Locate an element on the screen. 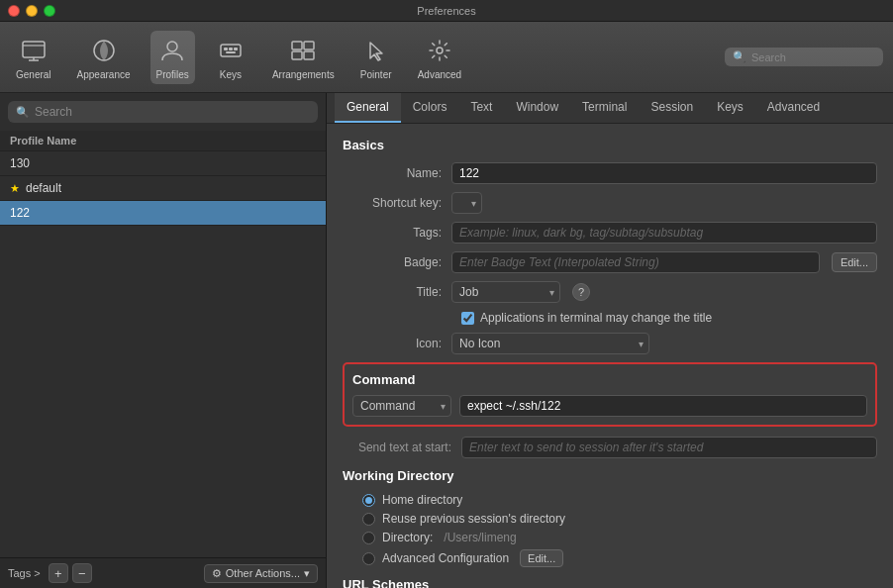 The image size is (893, 588). profile-row-default: ★ default is located at coordinates (162, 188).